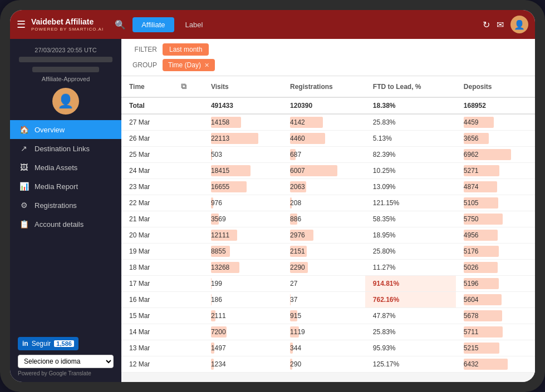  Describe the element at coordinates (186, 49) in the screenshot. I see `filter-chip-last-month: Last month` at that location.